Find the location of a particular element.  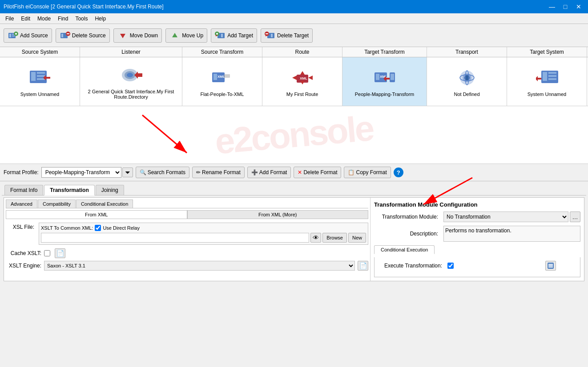

search-formats-button: 🔍 Search Formats is located at coordinates (163, 172).